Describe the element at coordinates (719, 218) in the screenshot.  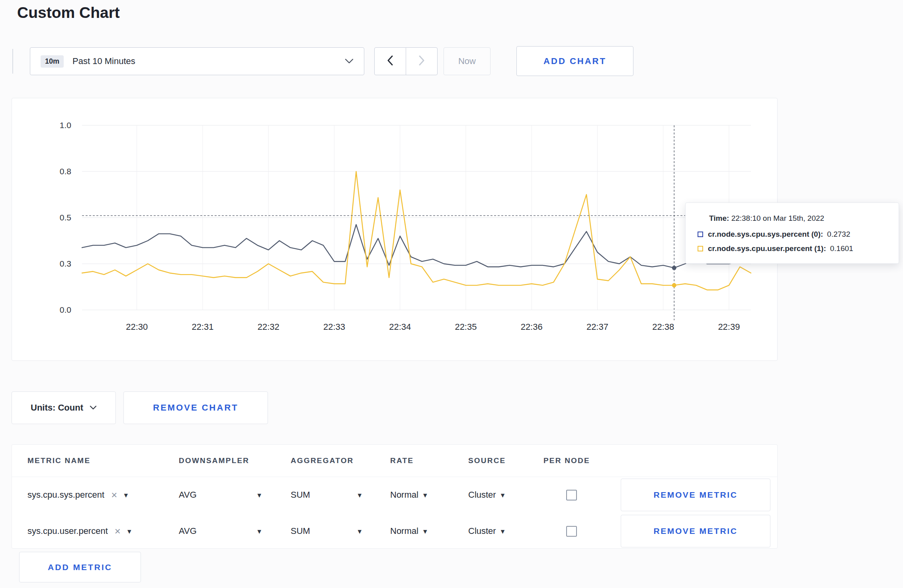
I see `tooltip-time-label: Time:` at that location.